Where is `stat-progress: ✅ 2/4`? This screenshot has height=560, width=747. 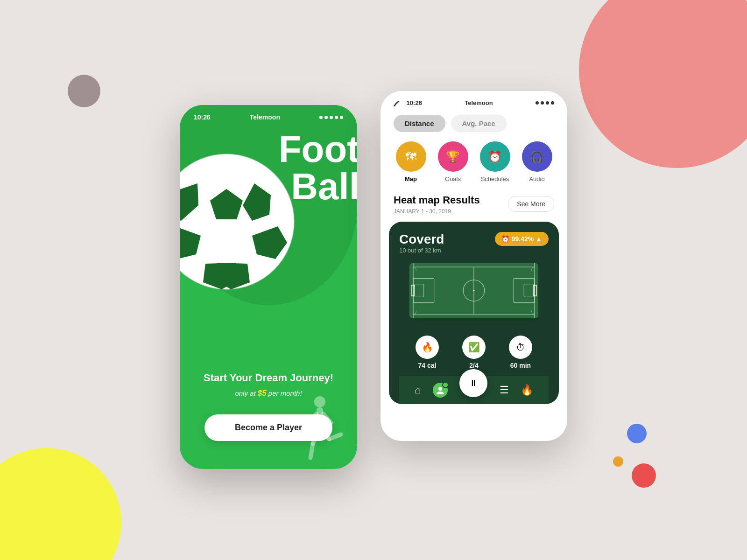
stat-progress: ✅ 2/4 is located at coordinates (474, 352).